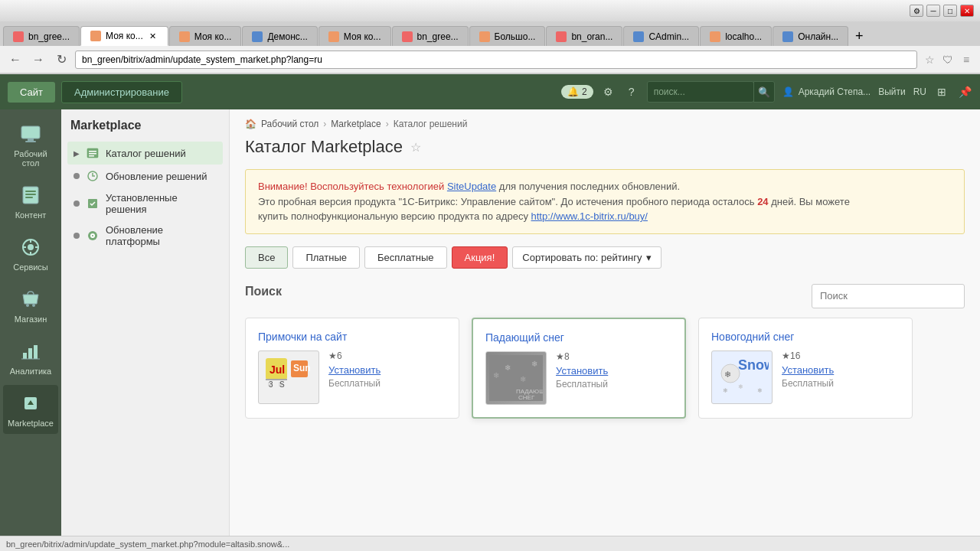 This screenshot has height=551, width=980. What do you see at coordinates (496, 60) in the screenshot?
I see `address-input` at bounding box center [496, 60].